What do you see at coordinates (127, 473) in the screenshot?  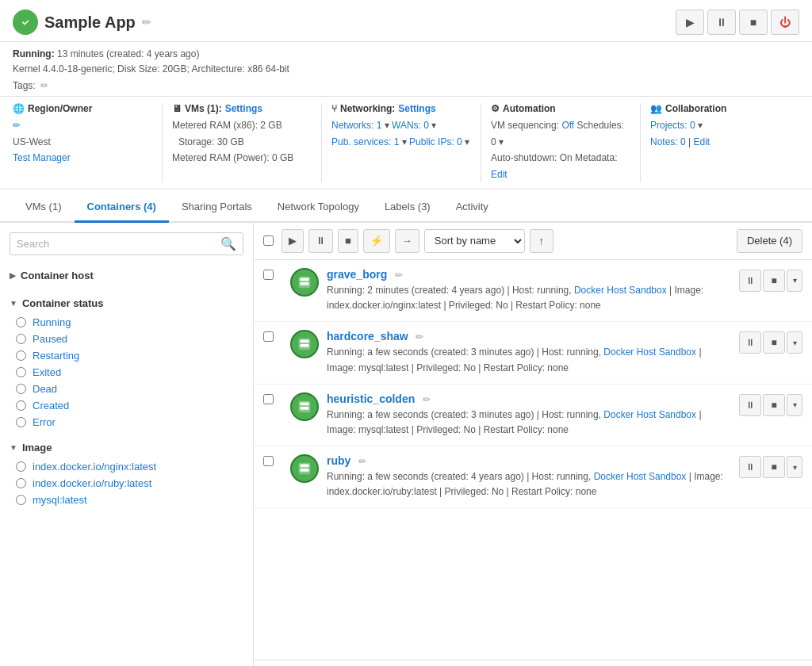 I see `filter-image: ▼ Image index.docker.io/nginx:latest ind…` at bounding box center [127, 473].